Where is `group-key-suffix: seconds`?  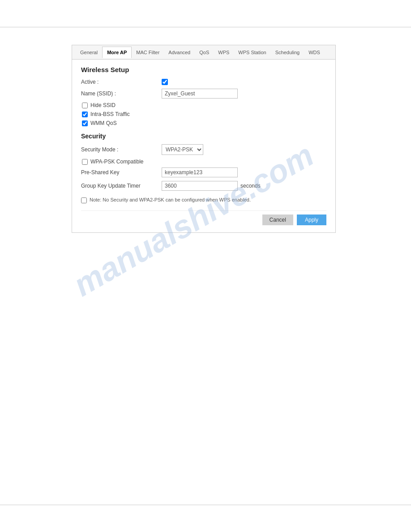 group-key-suffix: seconds is located at coordinates (251, 186).